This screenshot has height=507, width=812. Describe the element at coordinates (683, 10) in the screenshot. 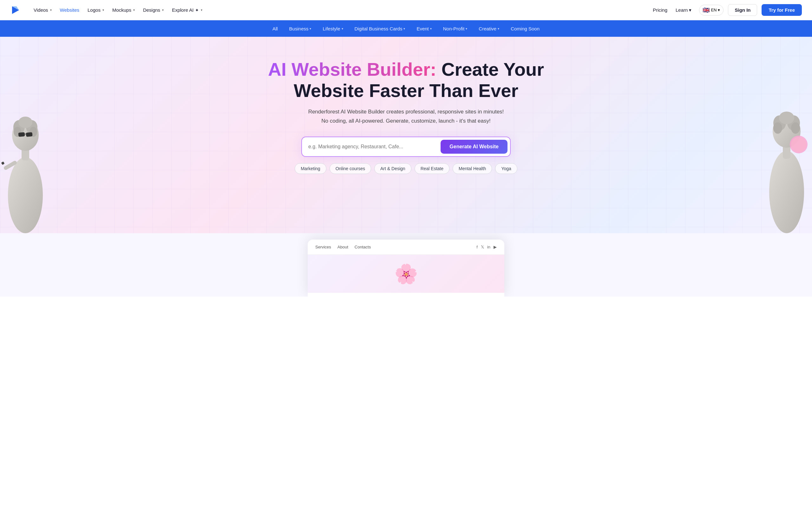

I see `nav-learn: Learn ▾` at that location.